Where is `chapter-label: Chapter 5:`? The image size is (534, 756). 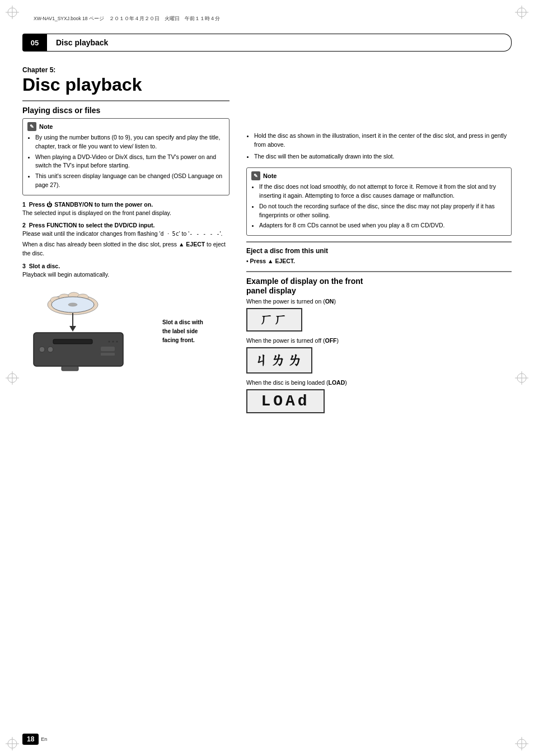
chapter-label: Chapter 5: is located at coordinates (267, 70).